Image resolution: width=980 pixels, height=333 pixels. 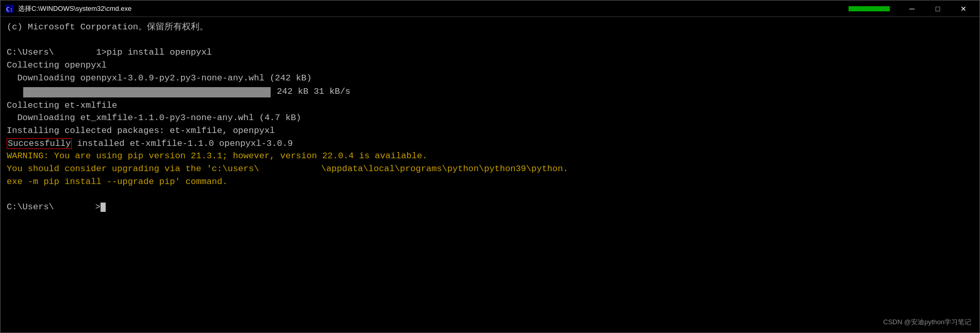 What do you see at coordinates (490, 119) in the screenshot?
I see `downloading-etxmlfile-line: Downloading et_xmlfile-1.1.0-py3-none-an…` at bounding box center [490, 119].